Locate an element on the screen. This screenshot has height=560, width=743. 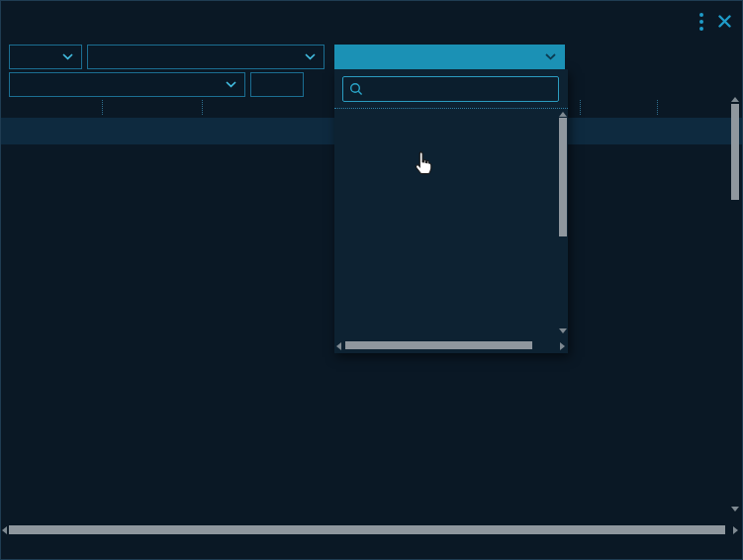
vertical-scrollbar is located at coordinates (735, 306).